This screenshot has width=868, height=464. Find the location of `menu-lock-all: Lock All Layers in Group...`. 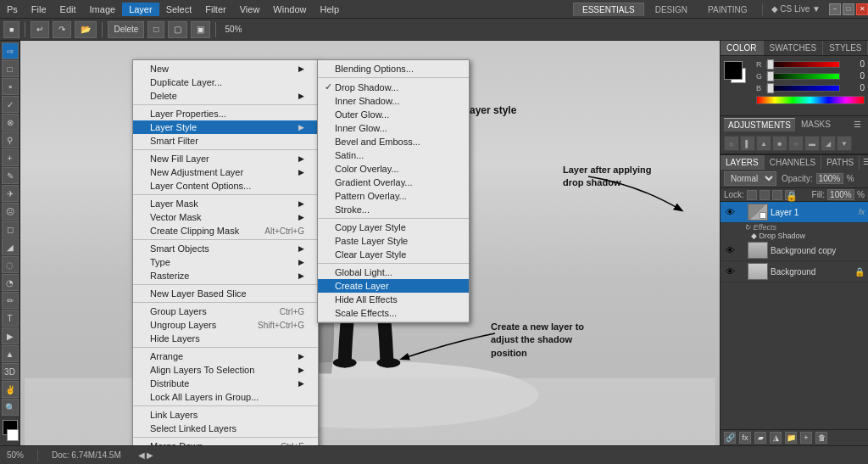

menu-lock-all: Lock All Layers in Group... is located at coordinates (225, 397).